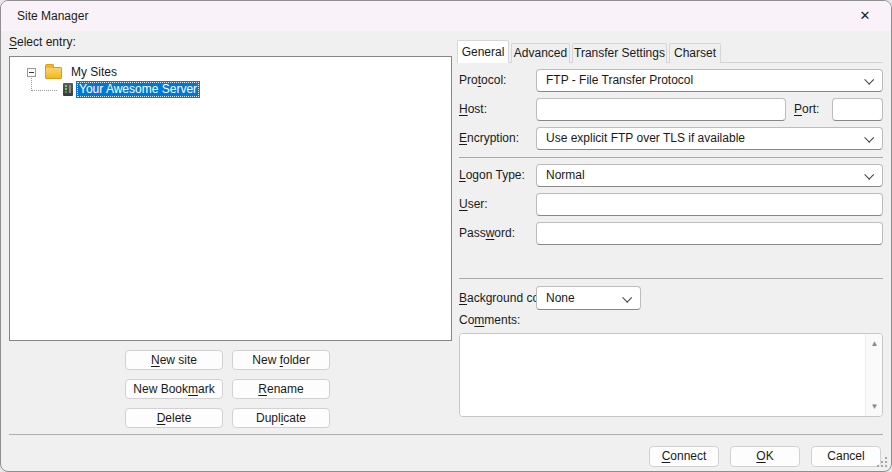 This screenshot has height=472, width=892. I want to click on duplicate-button: Duplicate, so click(281, 418).